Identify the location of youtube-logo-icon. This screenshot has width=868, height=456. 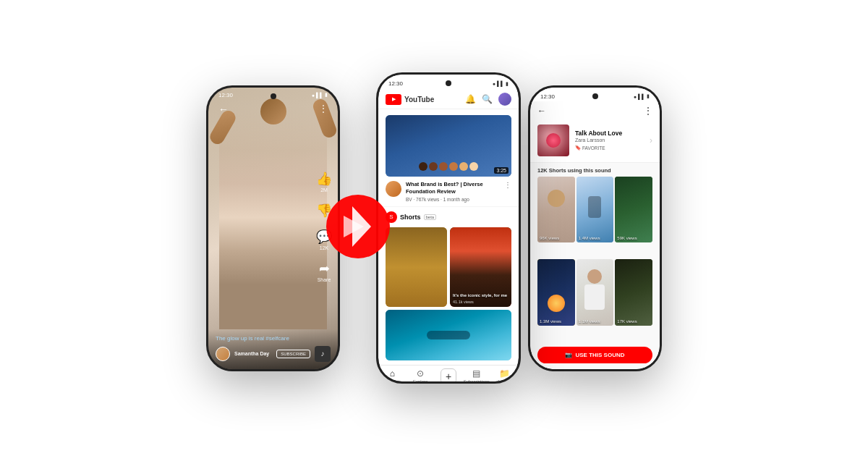
(393, 100).